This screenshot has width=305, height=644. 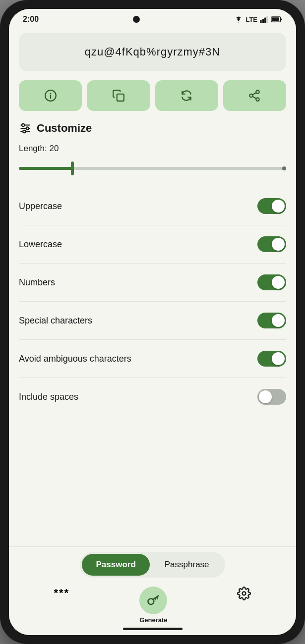 What do you see at coordinates (136, 19) in the screenshot?
I see `camera-notch` at bounding box center [136, 19].